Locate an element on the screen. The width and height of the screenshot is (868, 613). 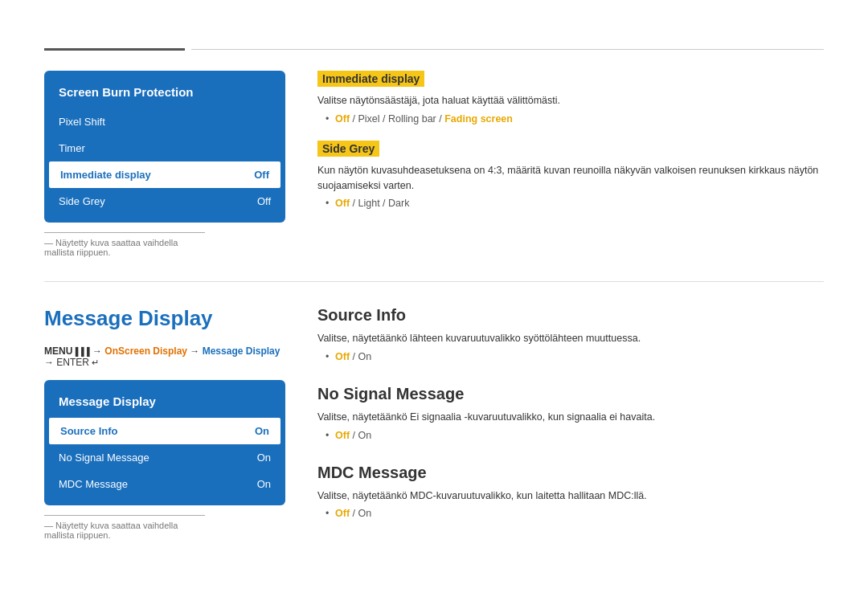
mdc-message-desc: Valitse, näytetäänkö MDC-kuvaruutuvalikk… is located at coordinates (571, 497).